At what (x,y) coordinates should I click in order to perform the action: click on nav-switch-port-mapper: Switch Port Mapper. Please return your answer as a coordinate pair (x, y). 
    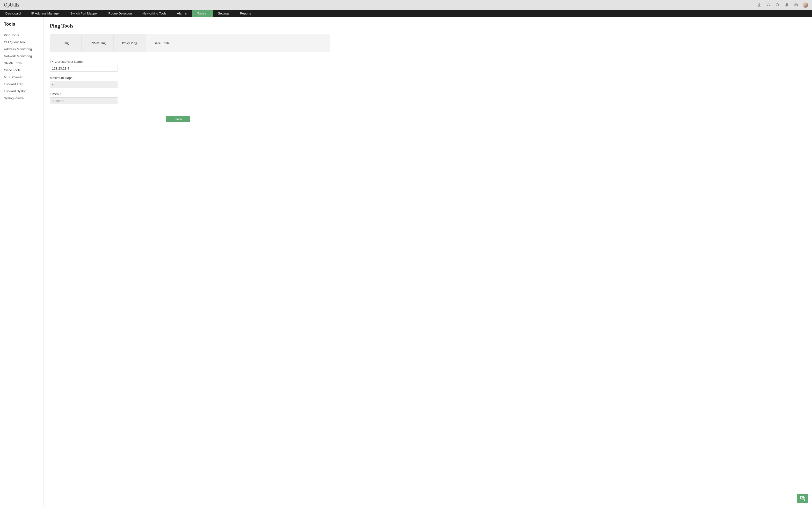
    Looking at the image, I should click on (84, 13).